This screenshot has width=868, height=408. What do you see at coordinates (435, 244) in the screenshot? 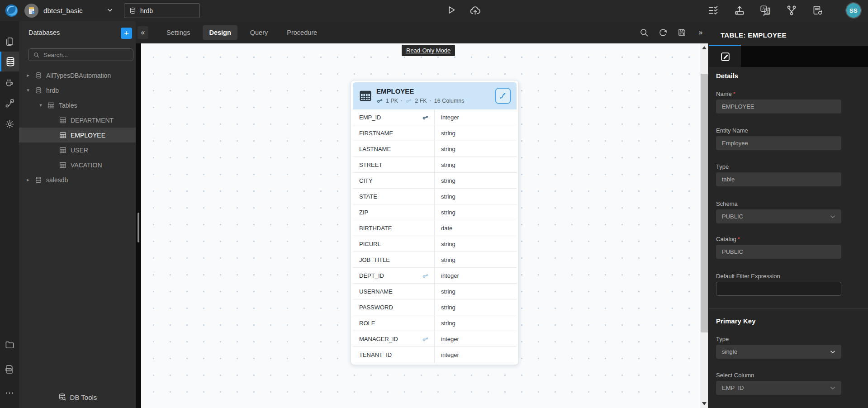
I see `entity-column-row: PICURL string` at bounding box center [435, 244].